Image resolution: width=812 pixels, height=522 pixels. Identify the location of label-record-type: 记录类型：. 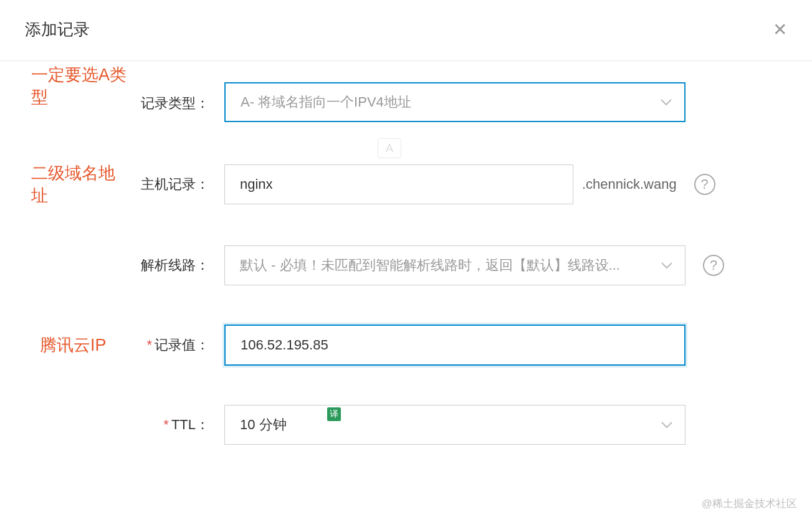
(171, 103).